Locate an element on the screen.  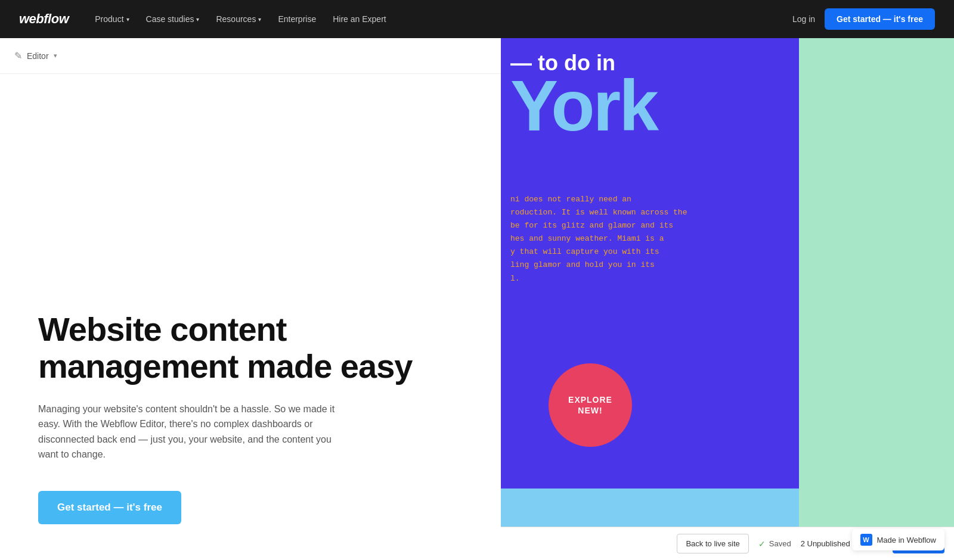
york-body-text: ni does not really need an roduction. It… is located at coordinates (650, 239).